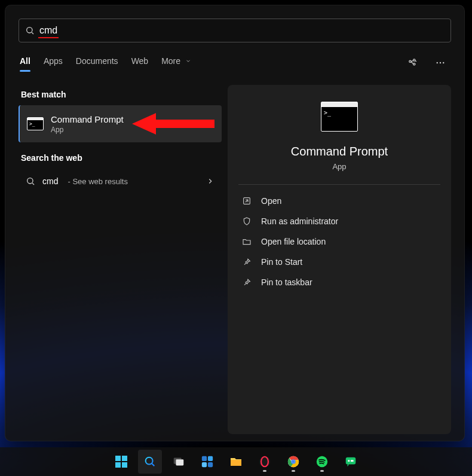 This screenshot has height=476, width=472. Describe the element at coordinates (235, 66) in the screenshot. I see `scope-tabs-row: All Apps Documents Web More` at that location.